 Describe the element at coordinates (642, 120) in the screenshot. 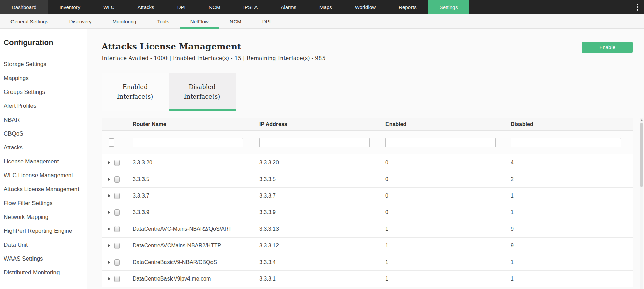

I see `scroll-up-arrow-icon` at that location.